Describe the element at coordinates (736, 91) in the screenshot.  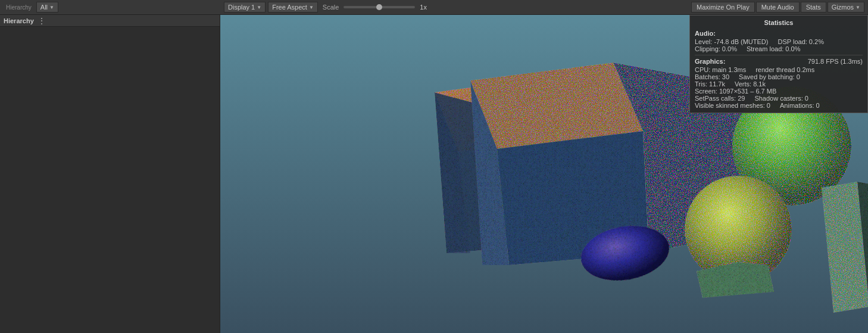
I see `stats-screen: Screen: 1097×531 – 6.7 MB` at that location.